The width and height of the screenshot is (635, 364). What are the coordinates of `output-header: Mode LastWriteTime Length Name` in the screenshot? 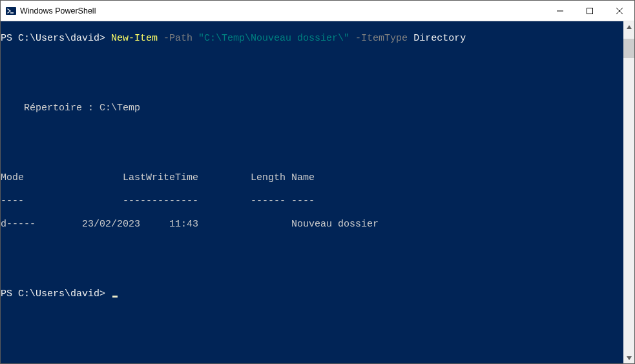 It's located at (158, 178).